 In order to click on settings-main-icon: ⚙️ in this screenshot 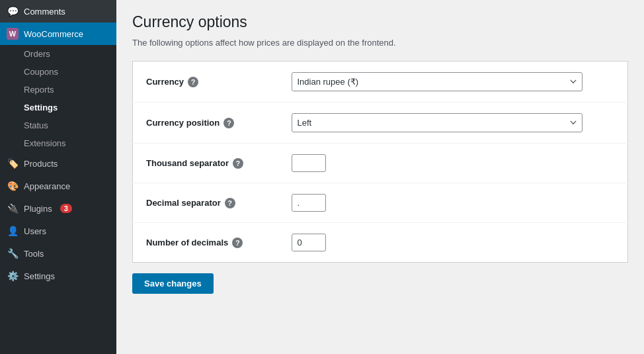, I will do `click(13, 276)`.